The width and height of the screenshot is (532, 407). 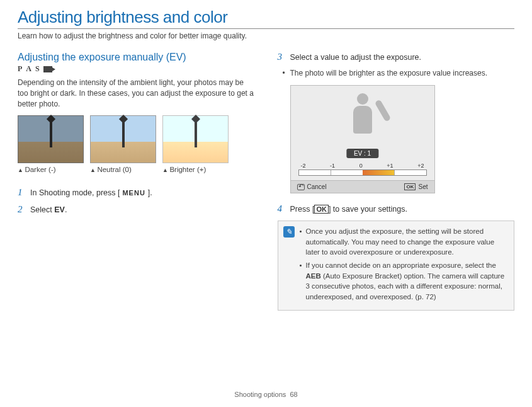 I want to click on step-3-number: 3, so click(x=282, y=57).